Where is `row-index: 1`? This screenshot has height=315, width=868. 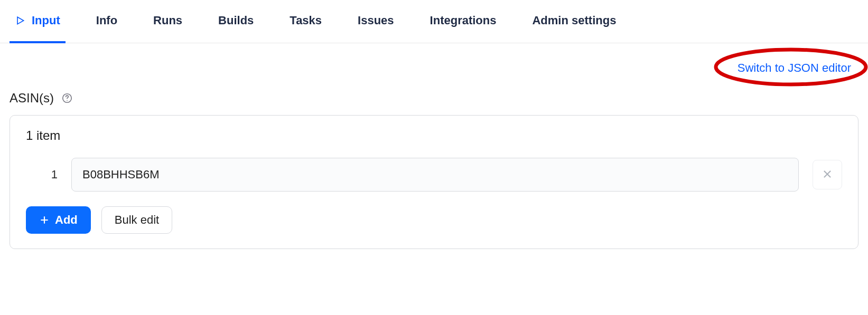
row-index: 1 is located at coordinates (42, 175).